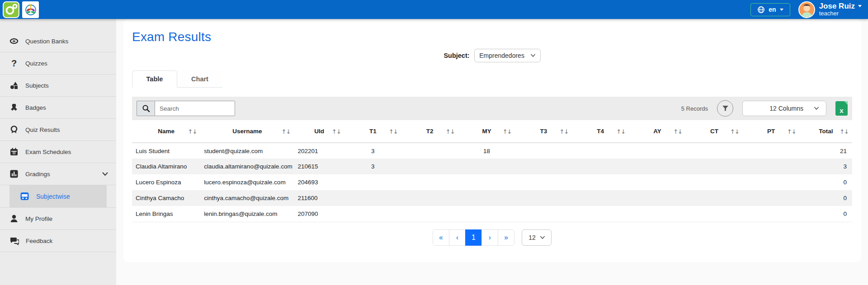  What do you see at coordinates (58, 196) in the screenshot?
I see `sidebar-item-subjectwise: Subjectwise` at bounding box center [58, 196].